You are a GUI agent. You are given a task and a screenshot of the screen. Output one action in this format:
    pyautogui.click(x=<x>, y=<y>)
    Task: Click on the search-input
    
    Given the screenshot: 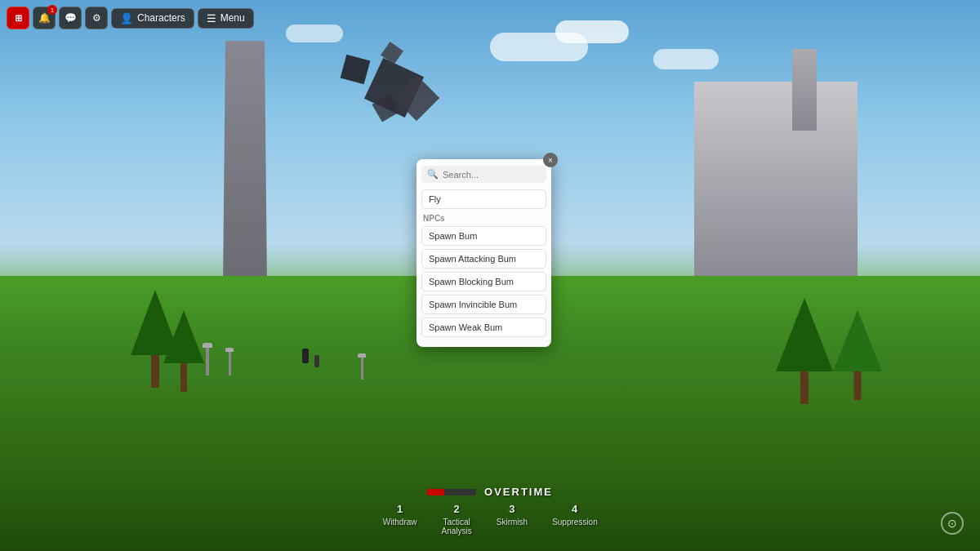 What is the action you would take?
    pyautogui.click(x=492, y=175)
    